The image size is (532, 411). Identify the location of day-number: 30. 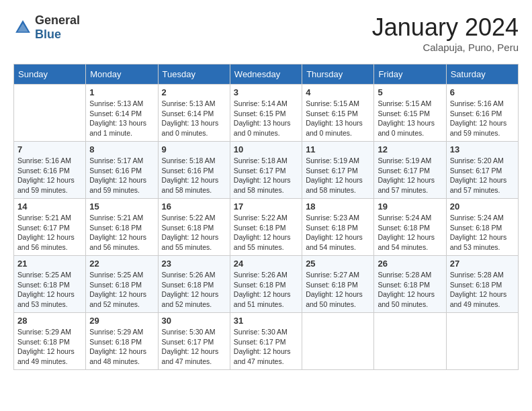
(194, 321).